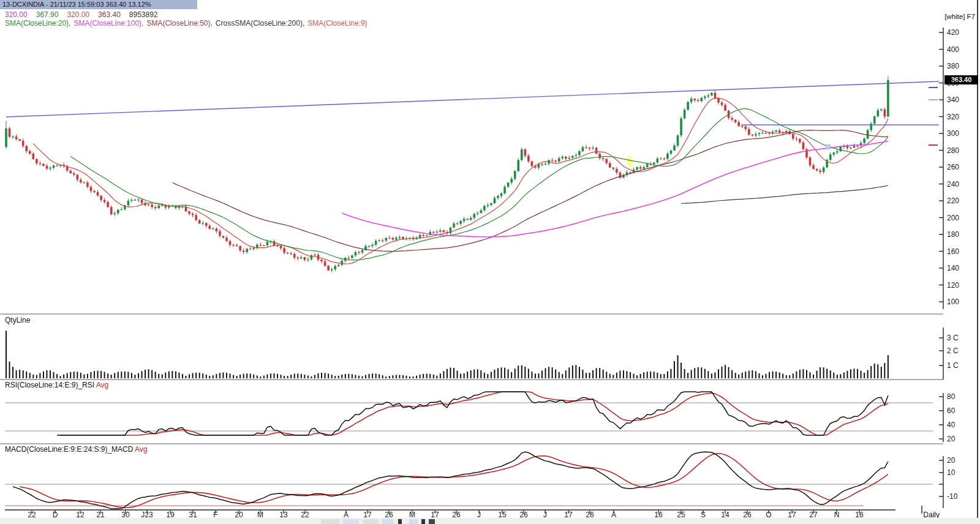  I want to click on macd-tick-label: 20, so click(951, 460).